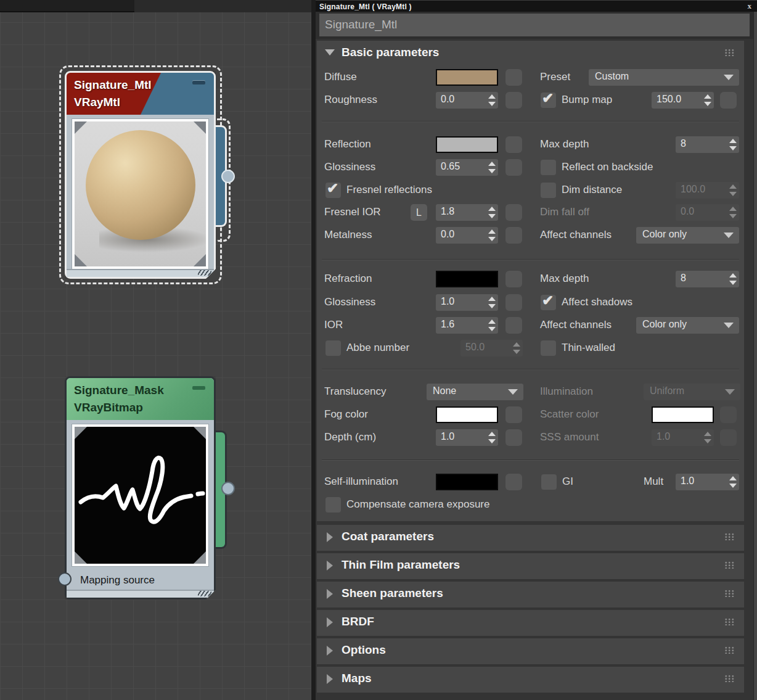 The width and height of the screenshot is (757, 700). What do you see at coordinates (683, 414) in the screenshot?
I see `scatter-color-swatch` at bounding box center [683, 414].